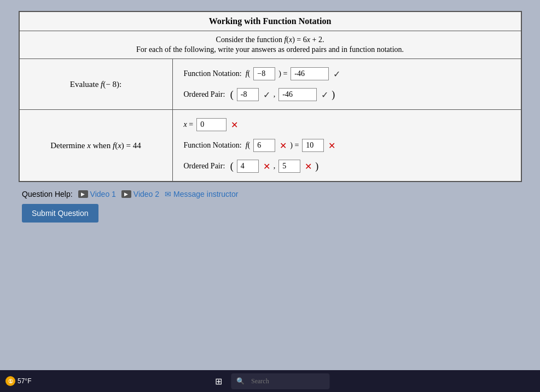 Image resolution: width=540 pixels, height=392 pixels. I want to click on submit-button: Submit Question, so click(60, 213).